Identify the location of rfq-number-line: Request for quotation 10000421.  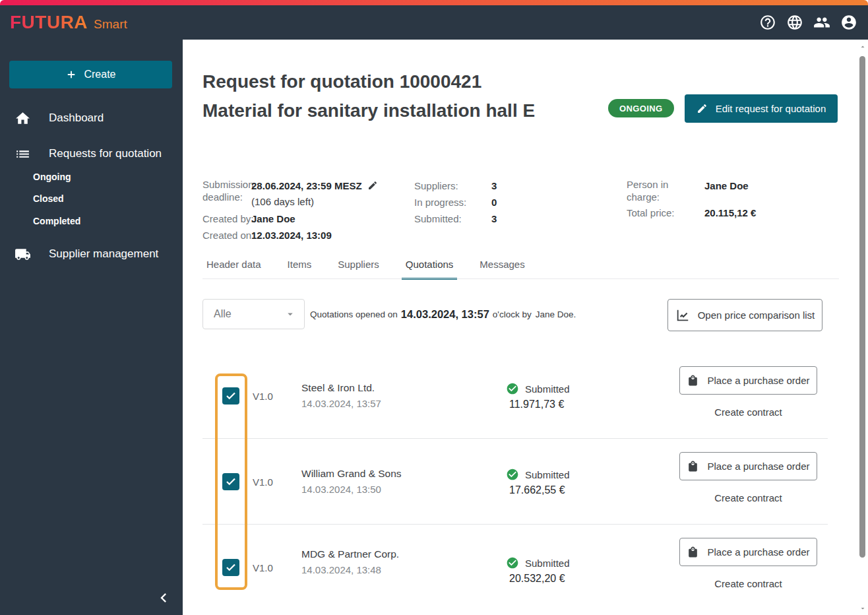
(369, 82).